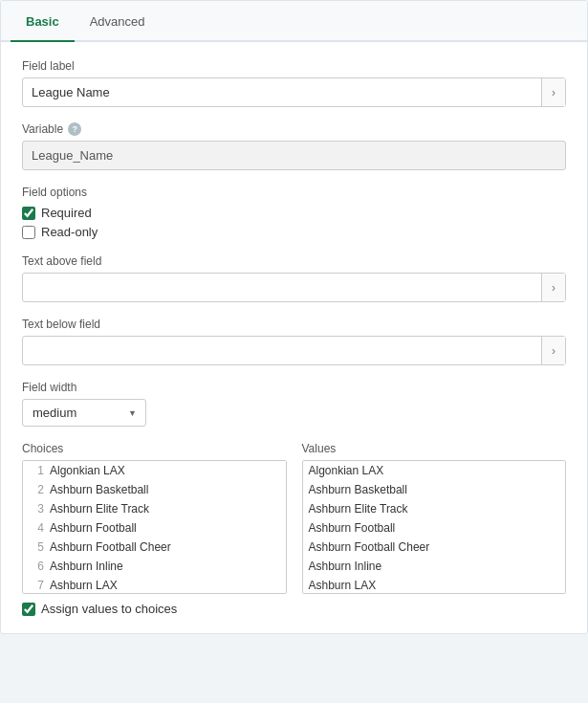 The image size is (588, 703). I want to click on field-label-group: Field label ›, so click(294, 83).